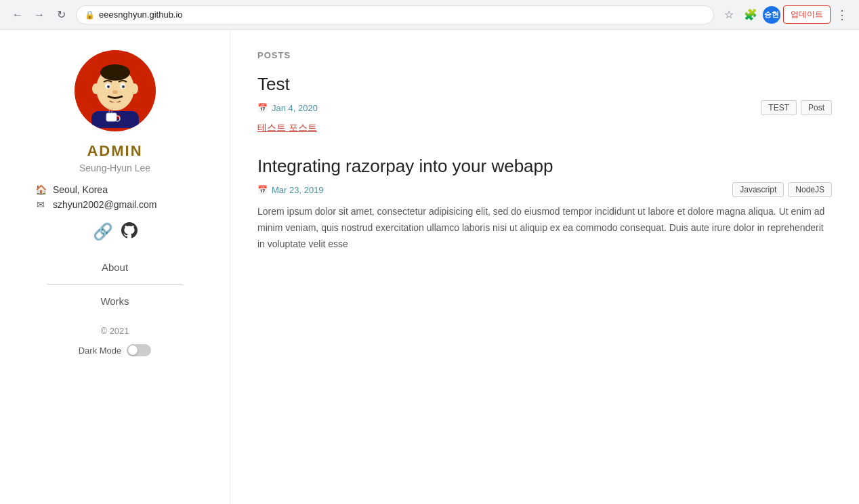 The height and width of the screenshot is (504, 859). Describe the element at coordinates (797, 108) in the screenshot. I see `post-tags-1: TEST Post` at that location.